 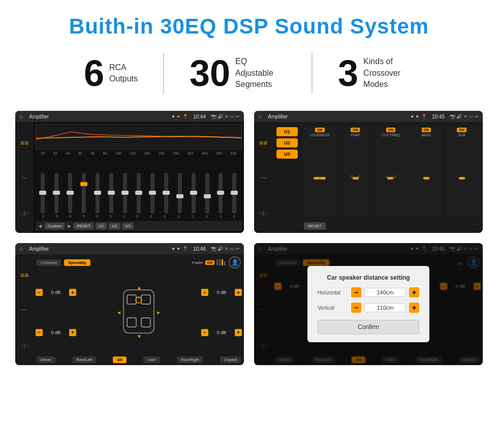 I want to click on horizontal-plus: +, so click(x=414, y=292).